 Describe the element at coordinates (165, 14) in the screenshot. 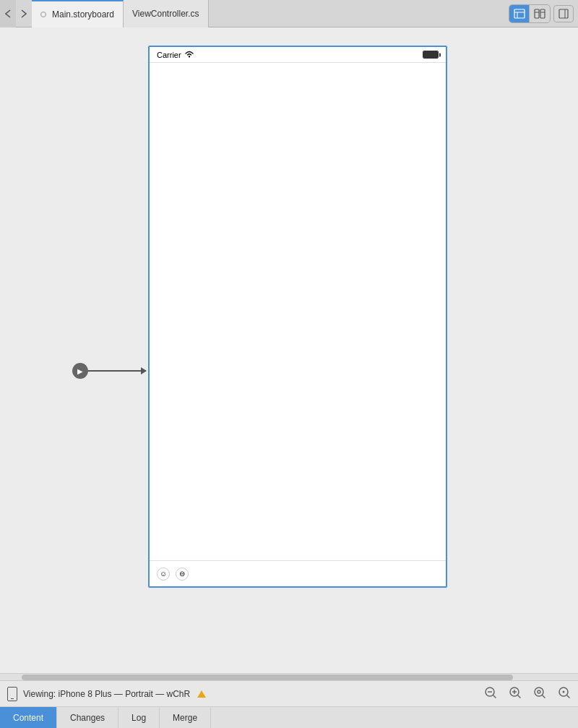

I see `tab-label: ViewController.cs` at that location.